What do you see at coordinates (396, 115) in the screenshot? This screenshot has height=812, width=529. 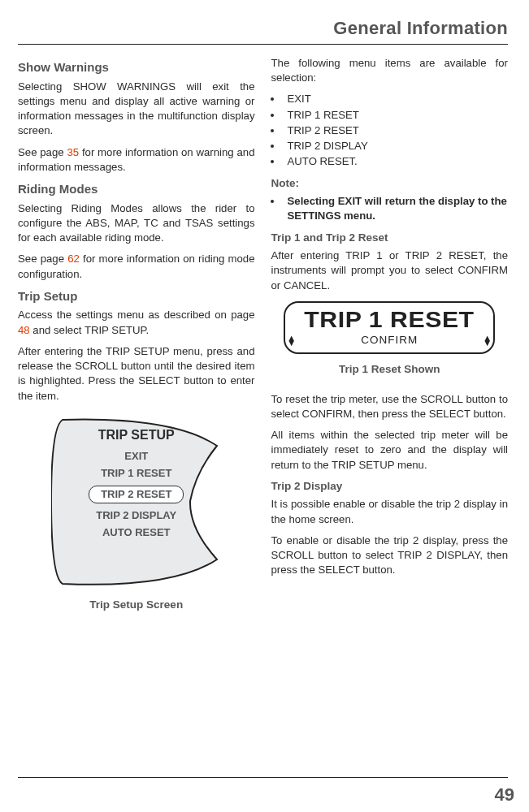 I see `menu-item: TRIP 1 RESET` at bounding box center [396, 115].